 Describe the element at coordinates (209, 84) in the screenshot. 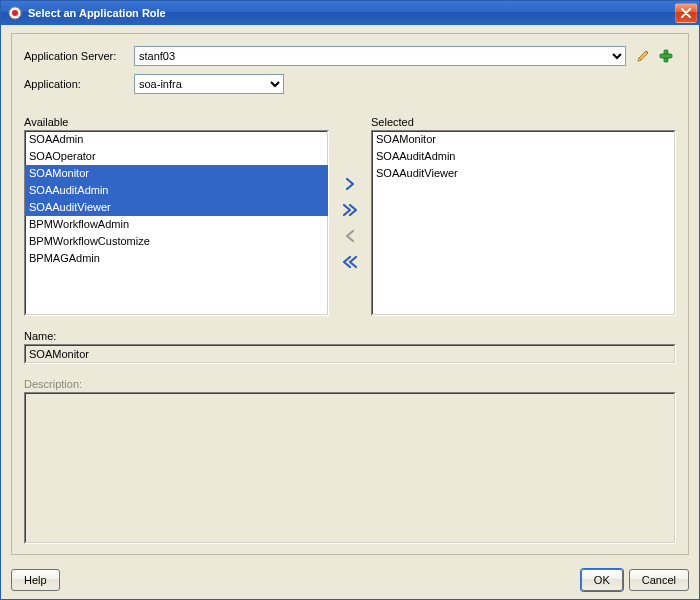

I see `application-combo: soa-infra` at that location.